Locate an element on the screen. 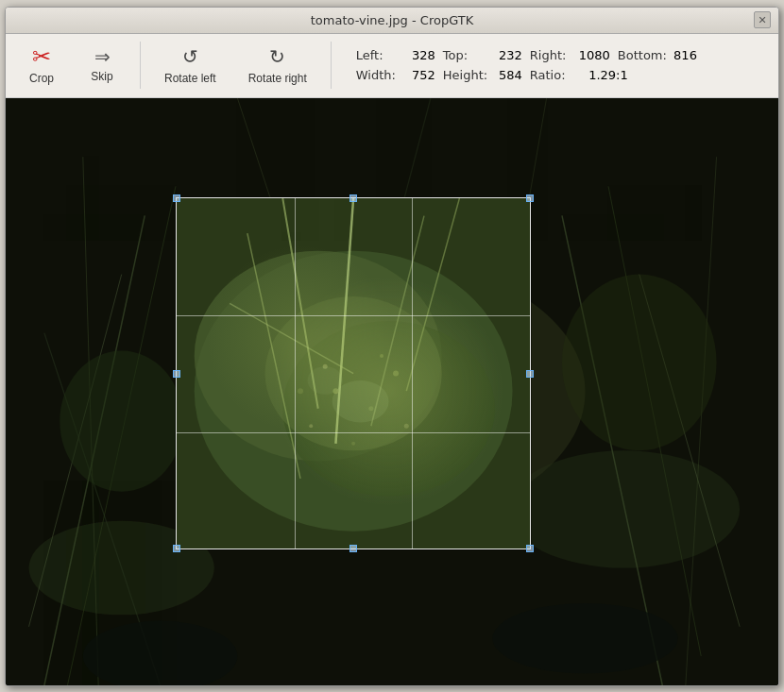  width-value: 752 is located at coordinates (424, 76).